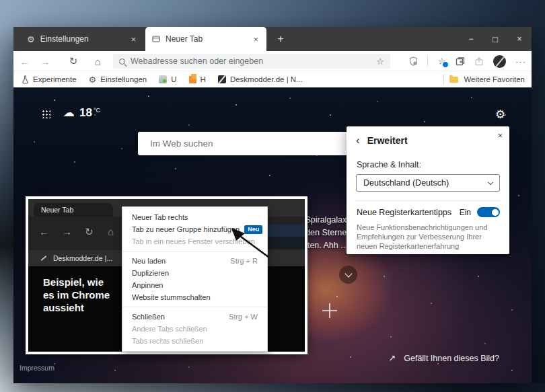  I want to click on maximize-button: □, so click(495, 39).